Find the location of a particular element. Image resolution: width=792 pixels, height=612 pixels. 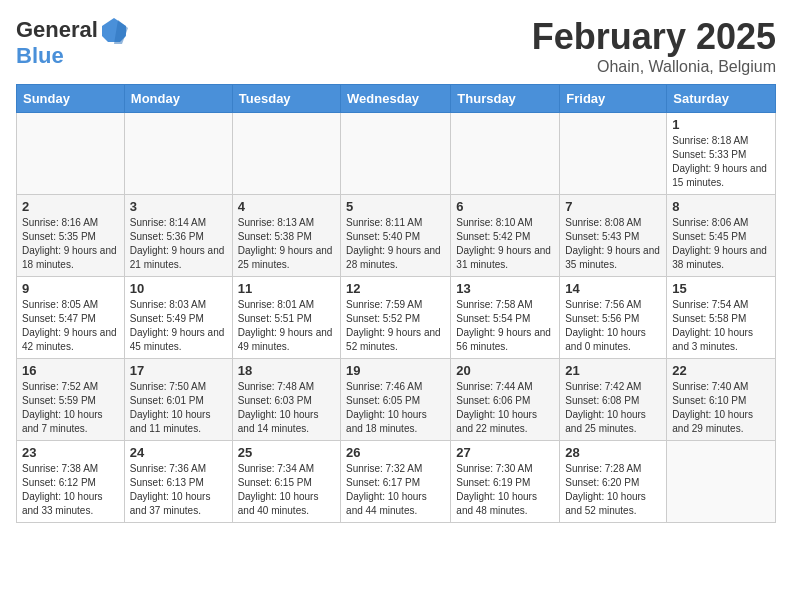

day-info: Sunrise: 7:38 AM Sunset: 6:12 PM Dayligh… is located at coordinates (70, 490).